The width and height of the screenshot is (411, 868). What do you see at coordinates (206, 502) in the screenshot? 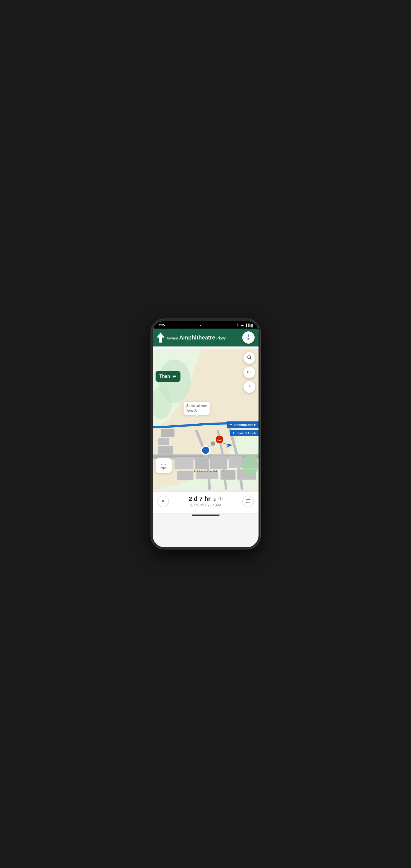
I see `bottom-bar: × 2 d 7 hr 🍃 ⓘ 3,775 mi • 2:54 AM` at bounding box center [206, 502].